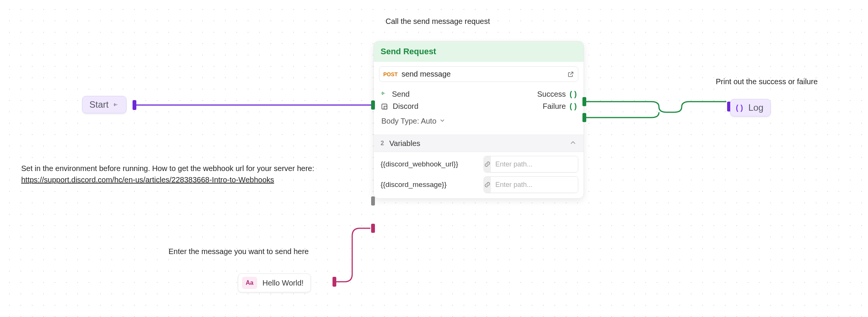 Image resolution: width=868 pixels, height=317 pixels. Describe the element at coordinates (168, 168) in the screenshot. I see `annotation-env-prefix: Set in the environment before running. H…` at that location.